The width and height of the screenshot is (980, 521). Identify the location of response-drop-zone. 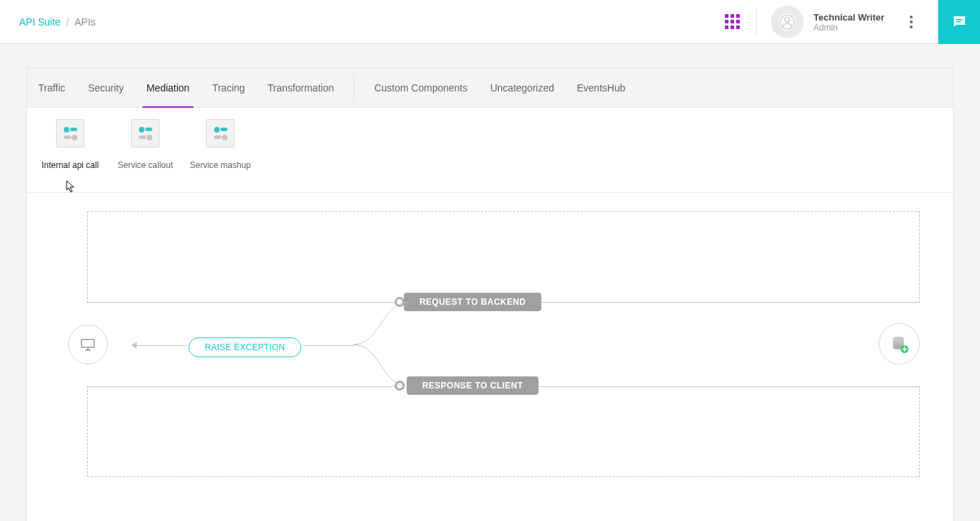
(503, 432).